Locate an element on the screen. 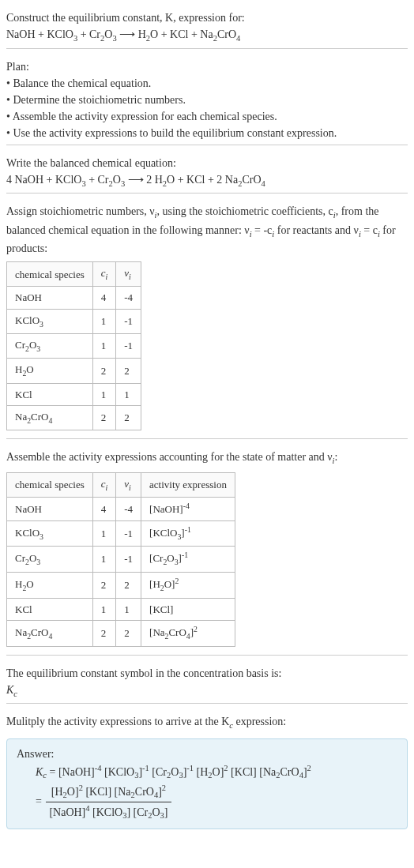  txt: = [NaOH] is located at coordinates (71, 771).